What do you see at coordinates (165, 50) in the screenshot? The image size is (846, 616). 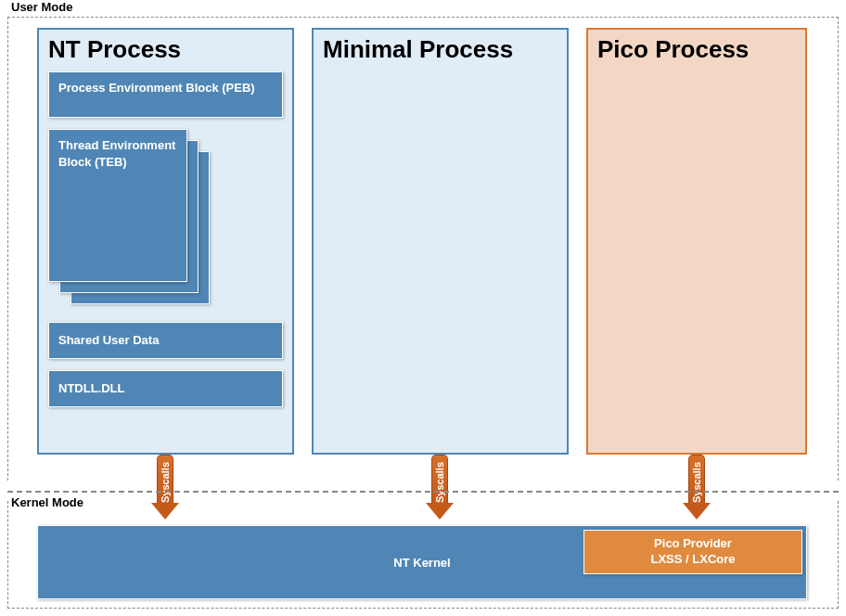 I see `nt-process-title: NT Process` at bounding box center [165, 50].